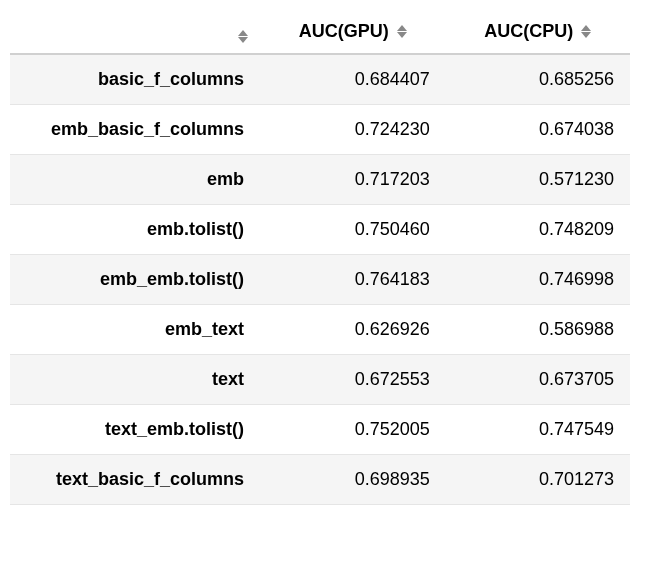 The height and width of the screenshot is (580, 650). What do you see at coordinates (538, 480) in the screenshot?
I see `cell-auc-cpu: 0.701273` at bounding box center [538, 480].